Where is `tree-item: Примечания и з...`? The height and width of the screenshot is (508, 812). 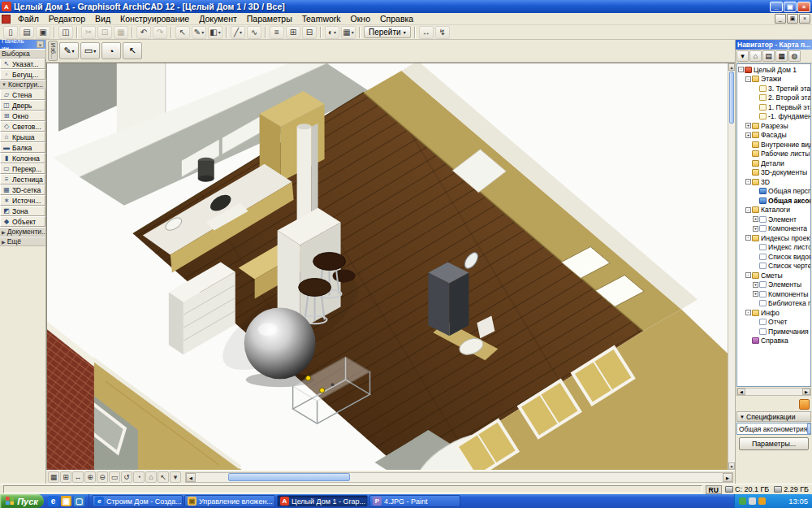 tree-item: Примечания и з... is located at coordinates (774, 332).